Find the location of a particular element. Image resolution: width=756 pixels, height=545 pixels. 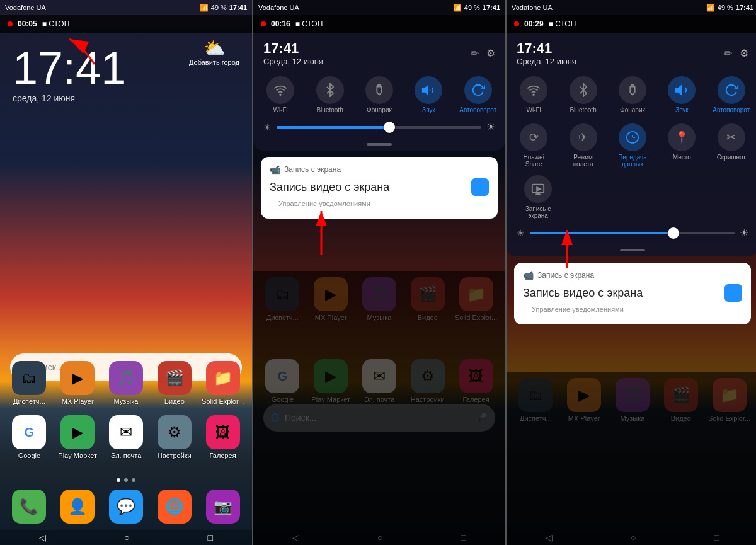

rec-bar-2: 00:16 ■ СТОП is located at coordinates (379, 24).